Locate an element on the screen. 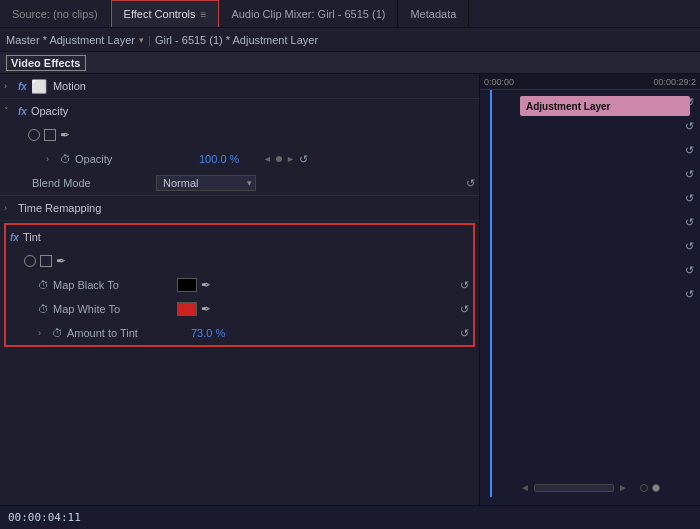  tab-effect-controls: Effect Controls ≡ is located at coordinates (166, 14).